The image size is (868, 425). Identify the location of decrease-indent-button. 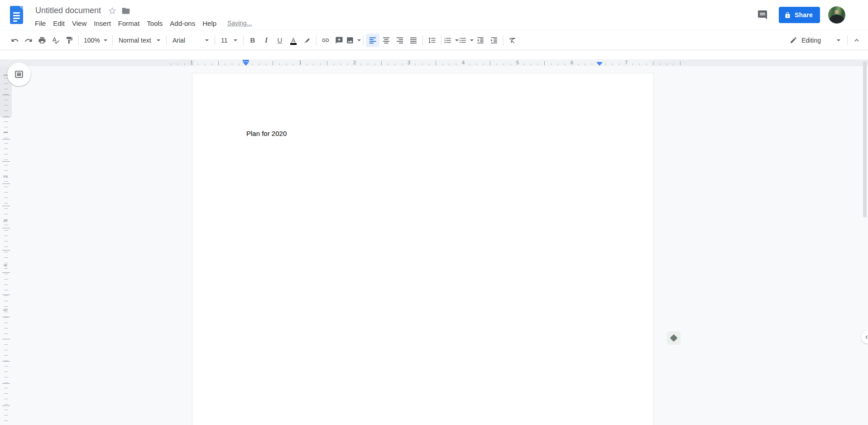
(480, 40).